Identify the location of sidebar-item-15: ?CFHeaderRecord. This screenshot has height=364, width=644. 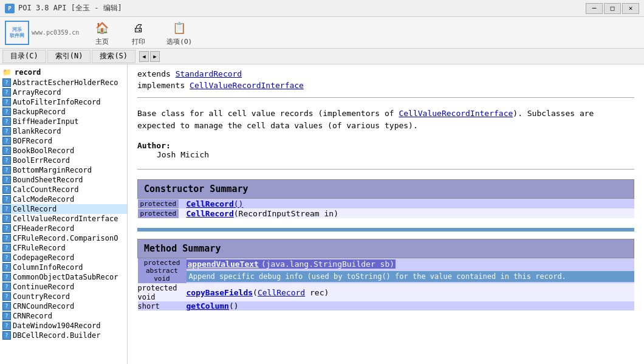
(63, 228).